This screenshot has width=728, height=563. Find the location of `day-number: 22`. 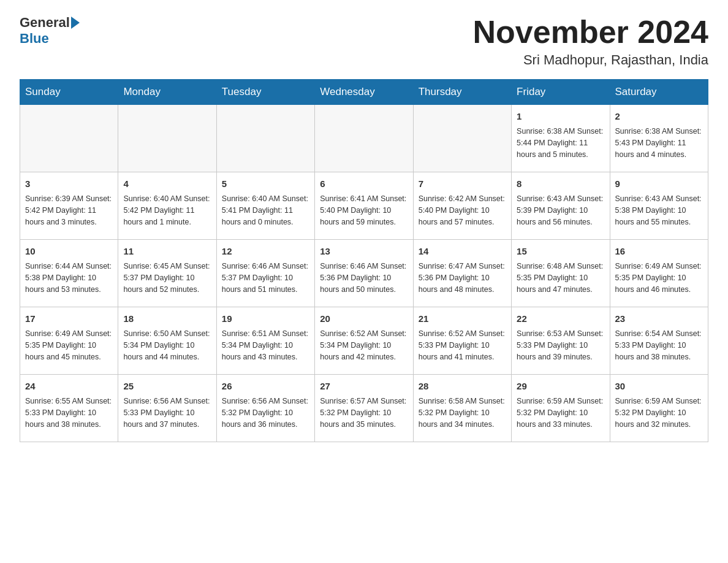

day-number: 22 is located at coordinates (560, 319).